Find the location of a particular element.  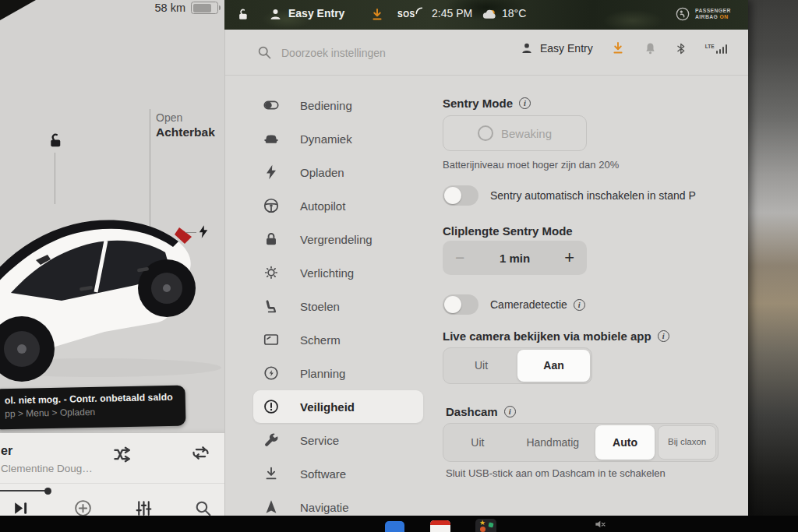

dashcam-segmented-control: Uit Handmatig Auto Bij claxon is located at coordinates (581, 442).